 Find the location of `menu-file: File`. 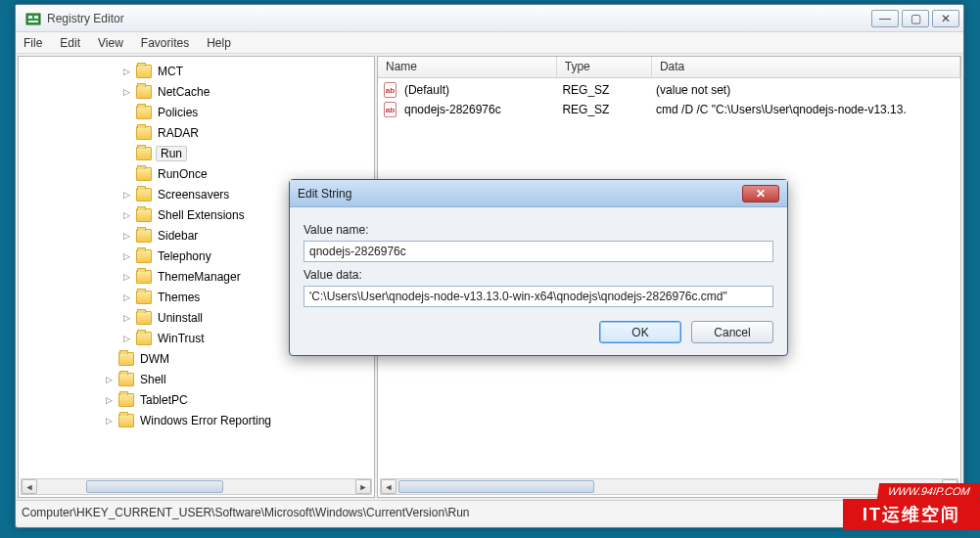

menu-file: File is located at coordinates (33, 43).